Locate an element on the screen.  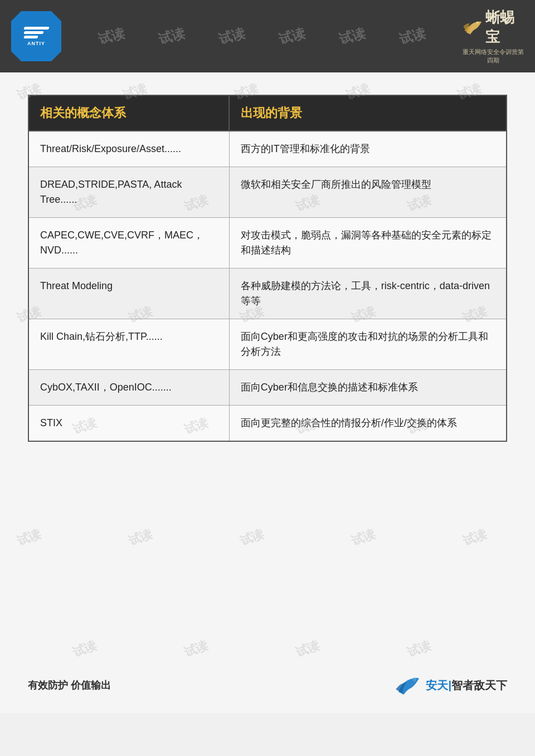
table-cell-left: DREAD,STRIDE,PASTA, Attack Tree...... is located at coordinates (129, 193).